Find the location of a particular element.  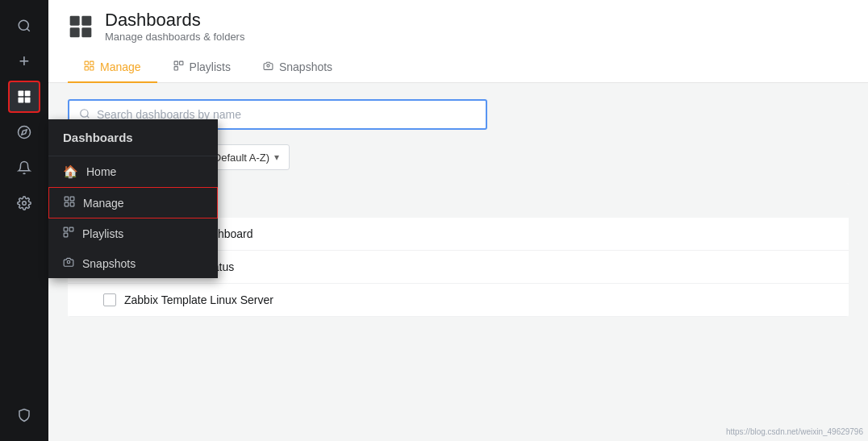

dropdown-item-home: 🏠 Home is located at coordinates (133, 172).